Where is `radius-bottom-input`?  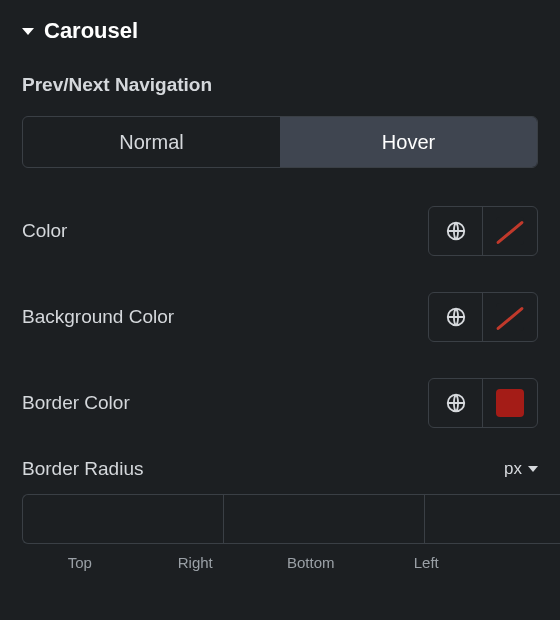
radius-bottom-input is located at coordinates (492, 519).